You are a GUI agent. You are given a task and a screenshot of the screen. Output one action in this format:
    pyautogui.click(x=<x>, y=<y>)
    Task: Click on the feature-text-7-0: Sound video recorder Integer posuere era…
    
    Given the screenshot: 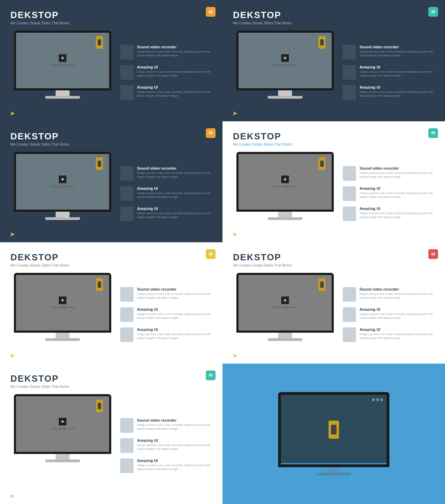 What is the action you would take?
    pyautogui.click(x=175, y=424)
    